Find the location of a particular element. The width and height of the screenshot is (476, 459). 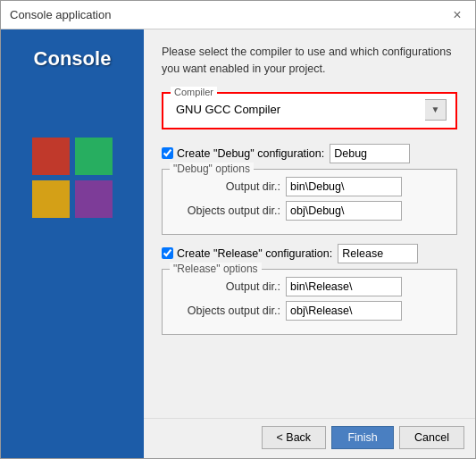

release-options-legend: "Release" options is located at coordinates (216, 269).